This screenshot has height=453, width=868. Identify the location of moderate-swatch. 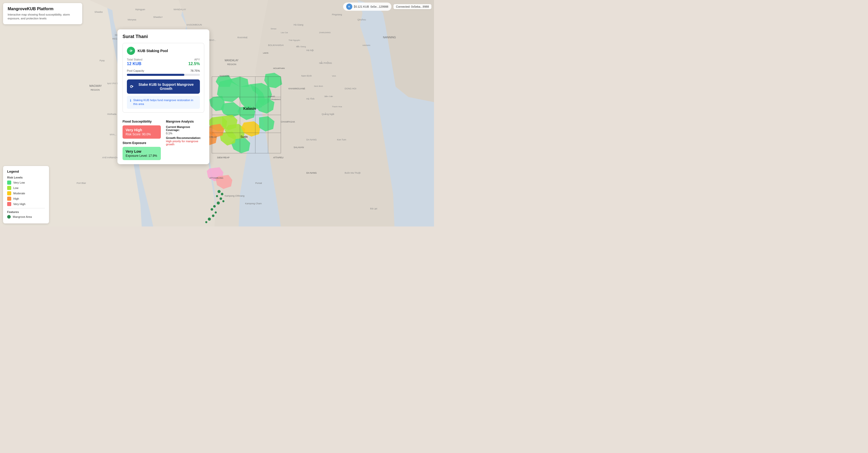
(9, 193).